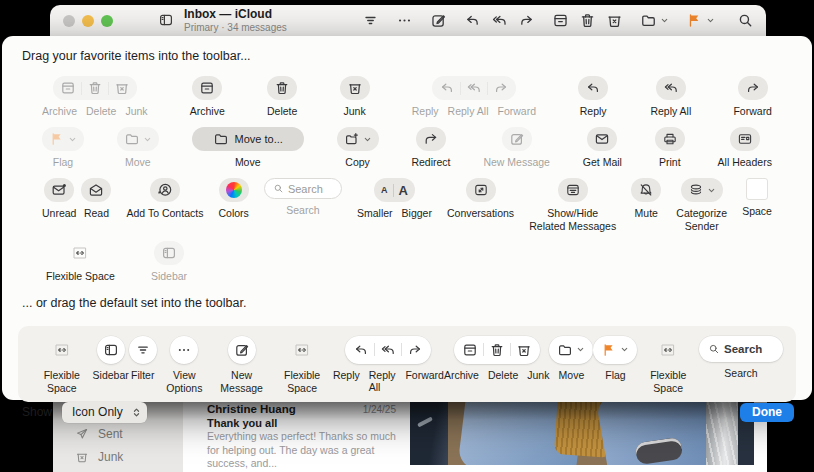 Image resolution: width=814 pixels, height=472 pixels. I want to click on palette-item-move: Move, so click(138, 148).